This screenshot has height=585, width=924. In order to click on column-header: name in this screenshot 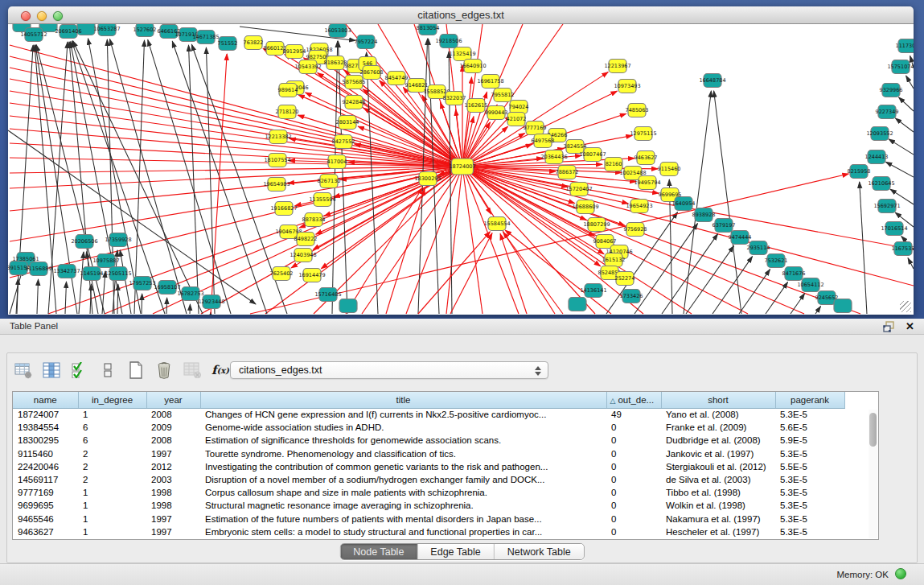, I will do `click(45, 400)`.